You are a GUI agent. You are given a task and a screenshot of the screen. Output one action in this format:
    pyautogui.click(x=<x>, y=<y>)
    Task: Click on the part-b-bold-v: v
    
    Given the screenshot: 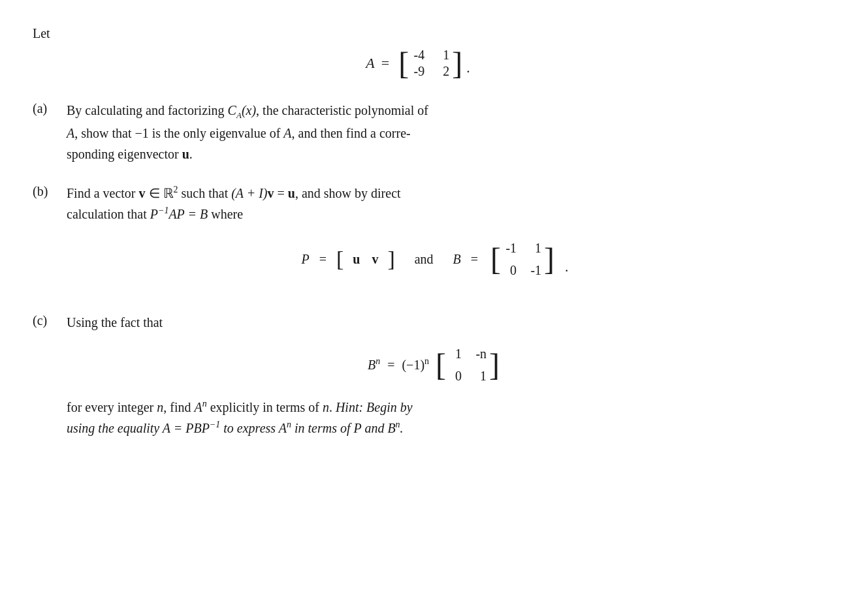 What is the action you would take?
    pyautogui.click(x=142, y=193)
    